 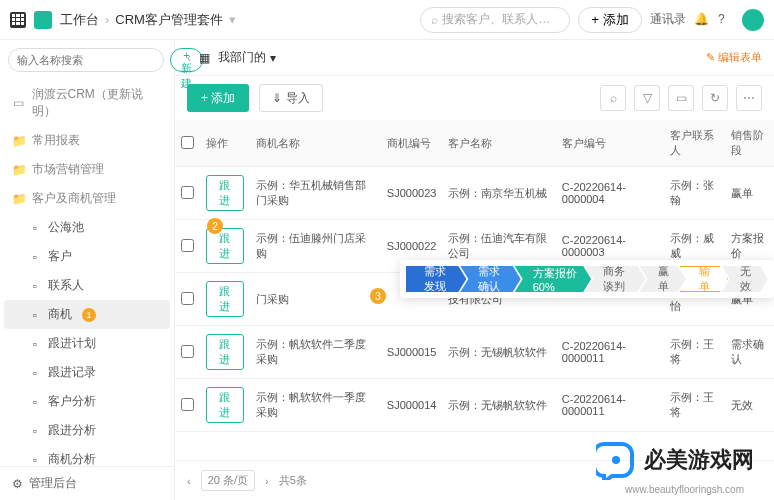 I want to click on sidebar-item: 📁常用报表, so click(x=87, y=140).